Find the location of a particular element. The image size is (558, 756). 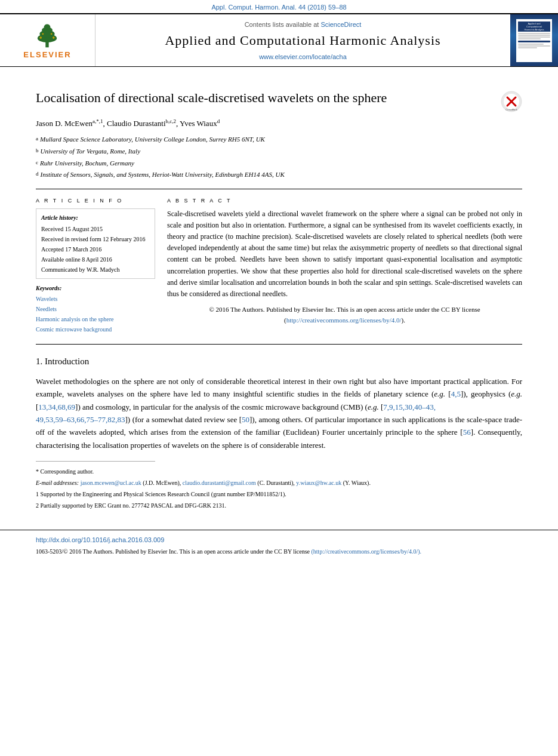

communicated-by: Communicated by W.R. Madych is located at coordinates (95, 270).